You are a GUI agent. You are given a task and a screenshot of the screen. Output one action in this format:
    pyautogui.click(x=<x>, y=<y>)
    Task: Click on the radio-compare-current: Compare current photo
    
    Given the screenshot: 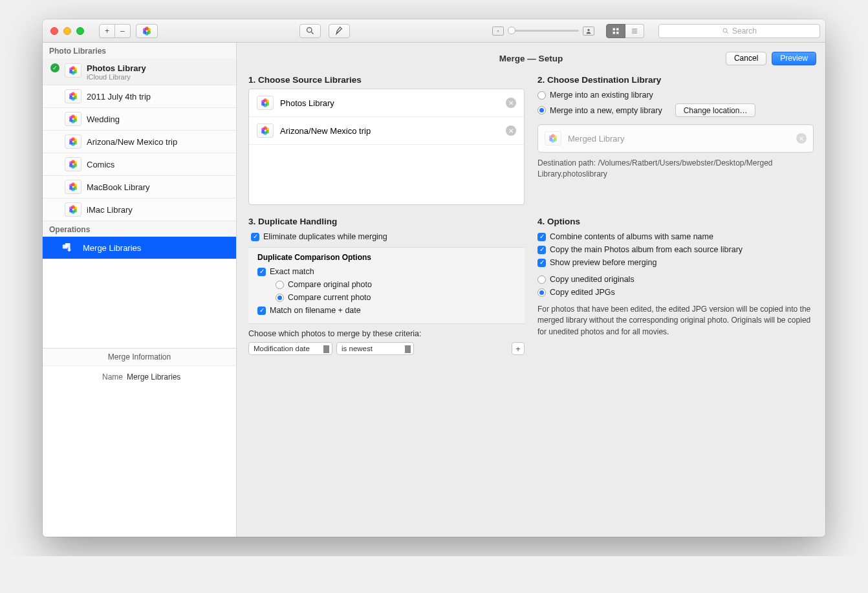 What is the action you would take?
    pyautogui.click(x=397, y=297)
    